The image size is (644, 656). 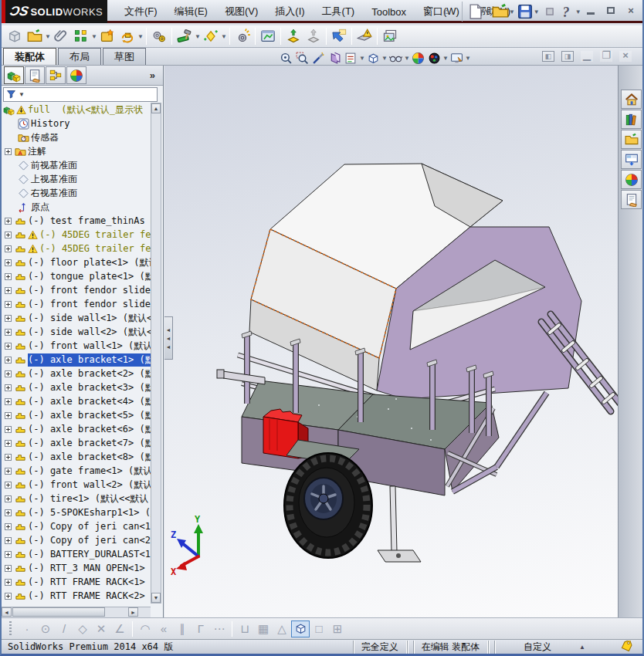 I want to click on tab-布局: 布局, so click(x=80, y=56).